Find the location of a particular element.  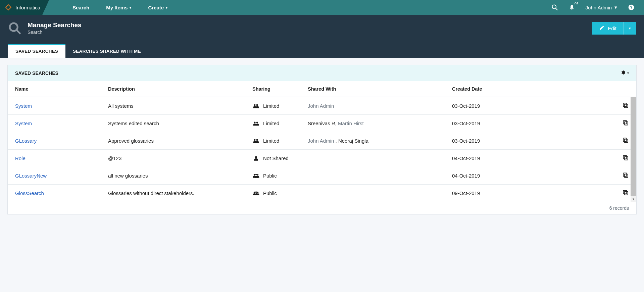

table-row: GLossaryApproved glossariesLimitedJohn A… is located at coordinates (322, 141).